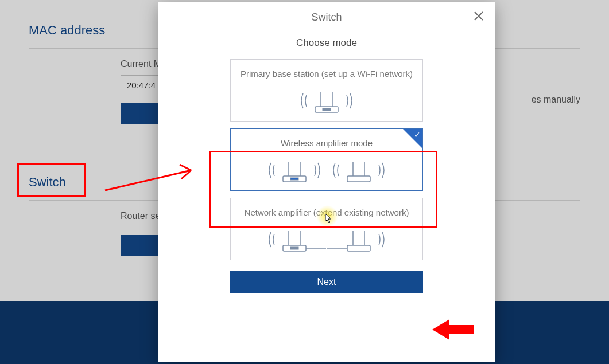  Describe the element at coordinates (327, 169) in the screenshot. I see `amplifier-icon` at that location.